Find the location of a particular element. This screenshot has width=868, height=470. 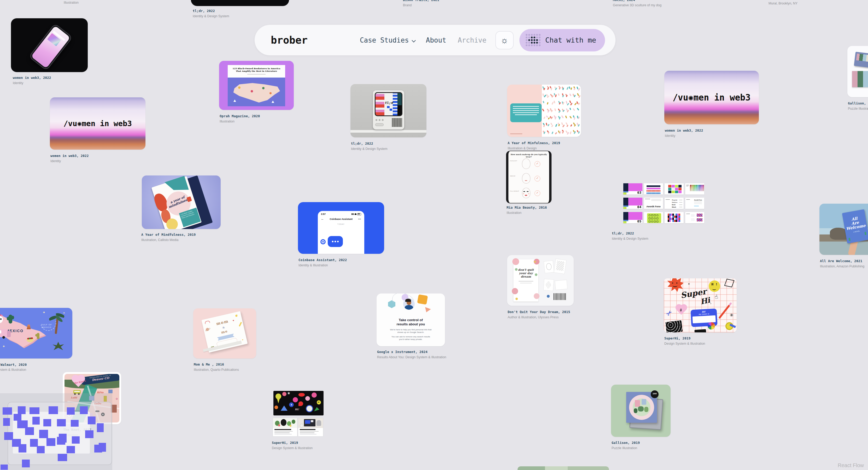

badge-sticker is located at coordinates (309, 409).